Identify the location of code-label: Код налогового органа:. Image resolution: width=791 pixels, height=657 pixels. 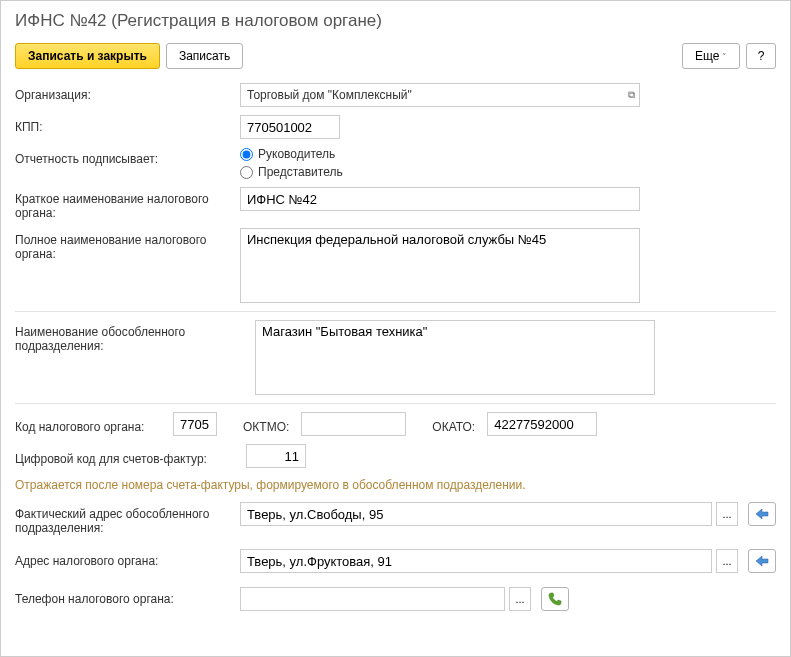
(91, 424).